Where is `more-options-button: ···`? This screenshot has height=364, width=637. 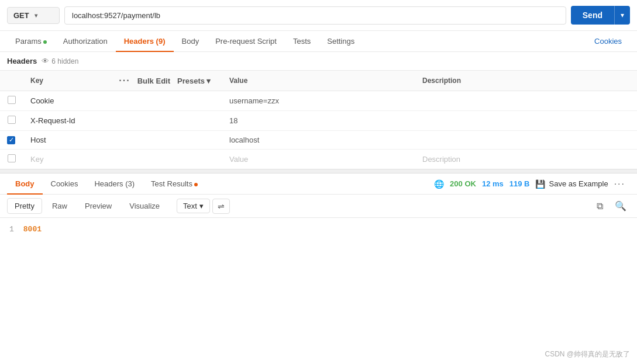
more-options-button: ··· is located at coordinates (124, 81).